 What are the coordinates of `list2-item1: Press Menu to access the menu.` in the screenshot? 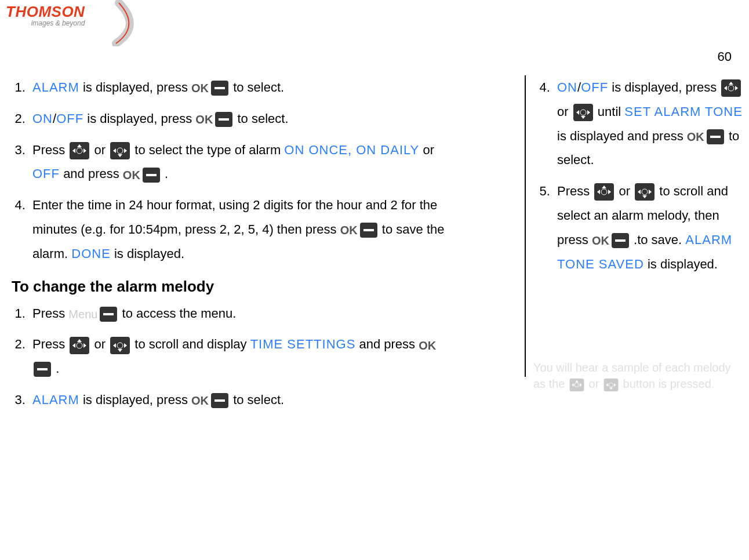 It's located at (241, 314).